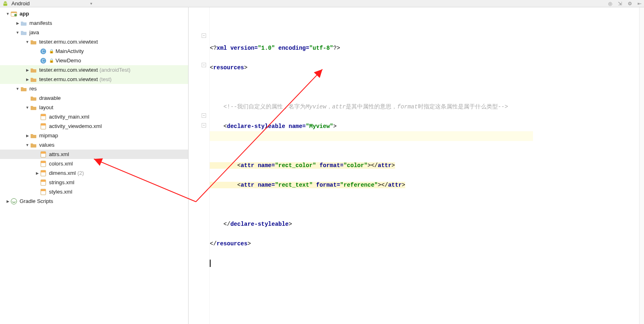 This screenshot has width=644, height=324. What do you see at coordinates (91, 3) in the screenshot?
I see `chevron-down-icon: ▾` at bounding box center [91, 3].